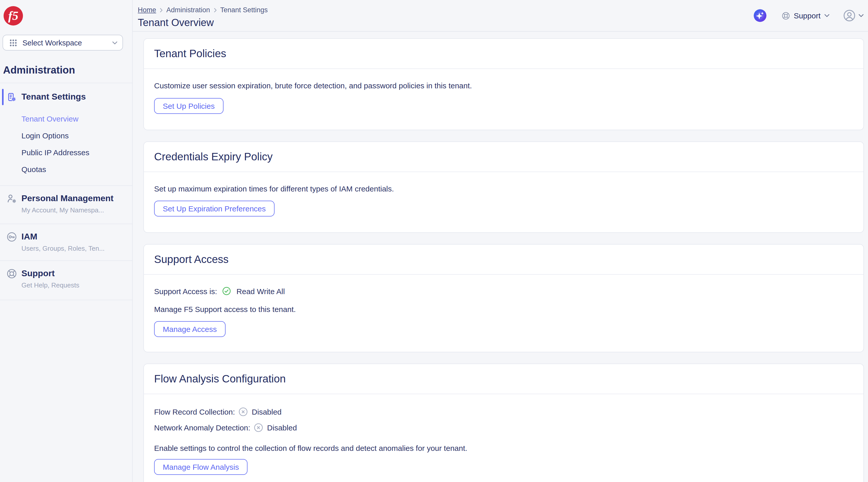  What do you see at coordinates (66, 152) in the screenshot?
I see `sidebar-item-public-ip-addresses: Public IP Addresses` at bounding box center [66, 152].